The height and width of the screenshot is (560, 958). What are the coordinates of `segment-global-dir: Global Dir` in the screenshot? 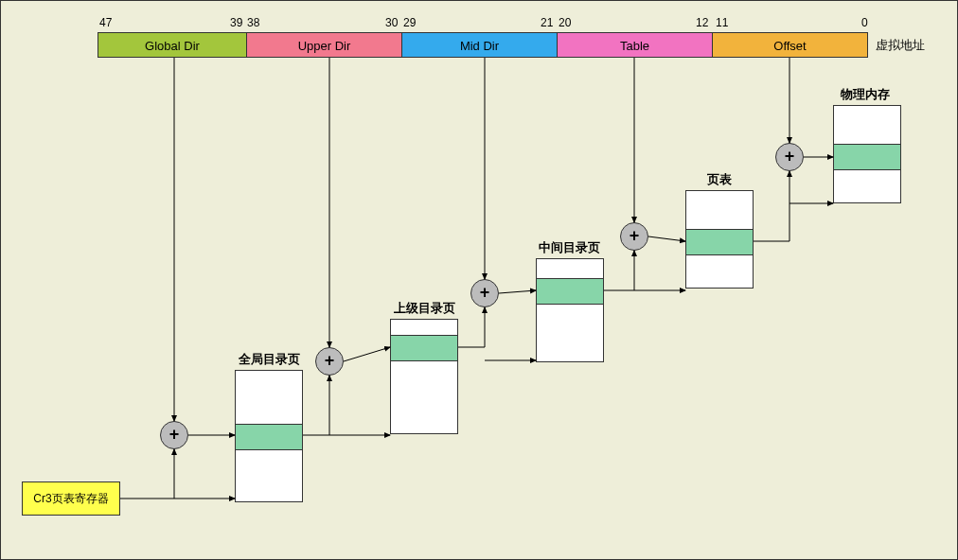 It's located at (172, 45).